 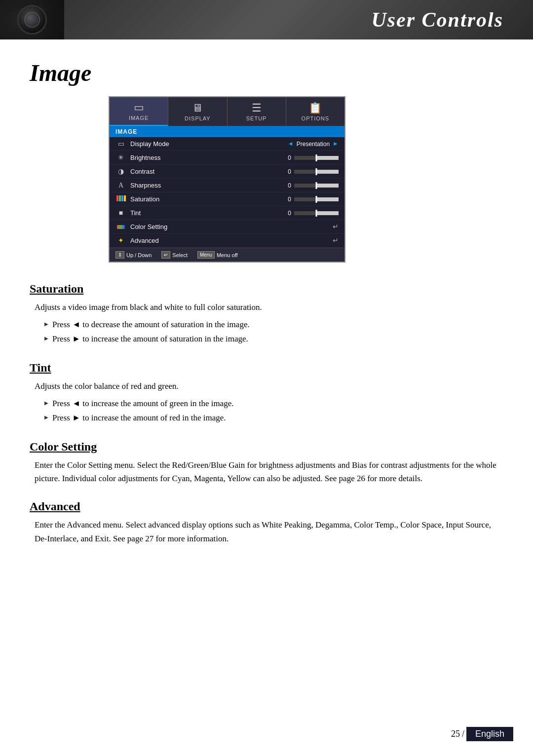 What do you see at coordinates (175, 255) in the screenshot?
I see `nav-select: ↵ Select` at bounding box center [175, 255].